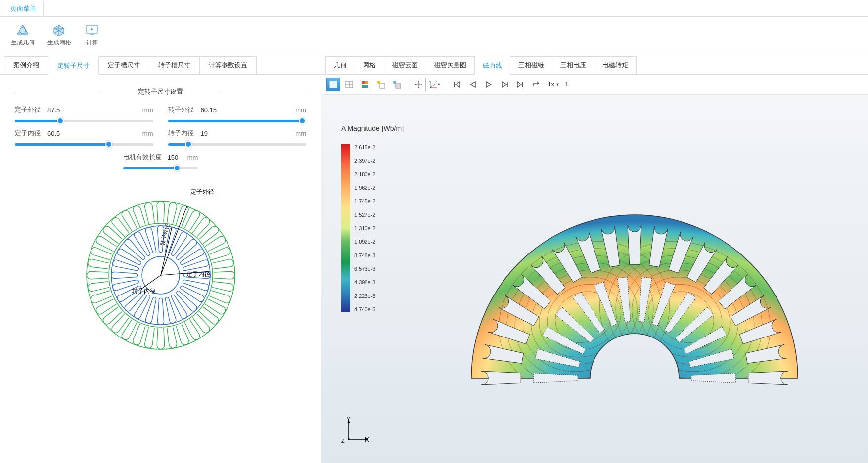 The height and width of the screenshot is (463, 868). What do you see at coordinates (29, 110) in the screenshot?
I see `param-label: 定子外径` at bounding box center [29, 110].